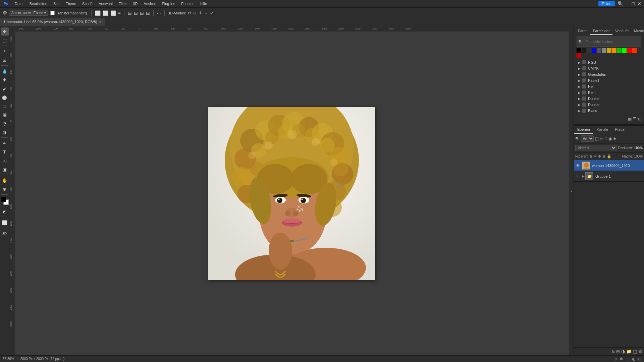 Image resolution: width=644 pixels, height=362 pixels. I want to click on blend-mode-select: Normal Abdunkeln Multiplizieren Überlapp…, so click(596, 148).